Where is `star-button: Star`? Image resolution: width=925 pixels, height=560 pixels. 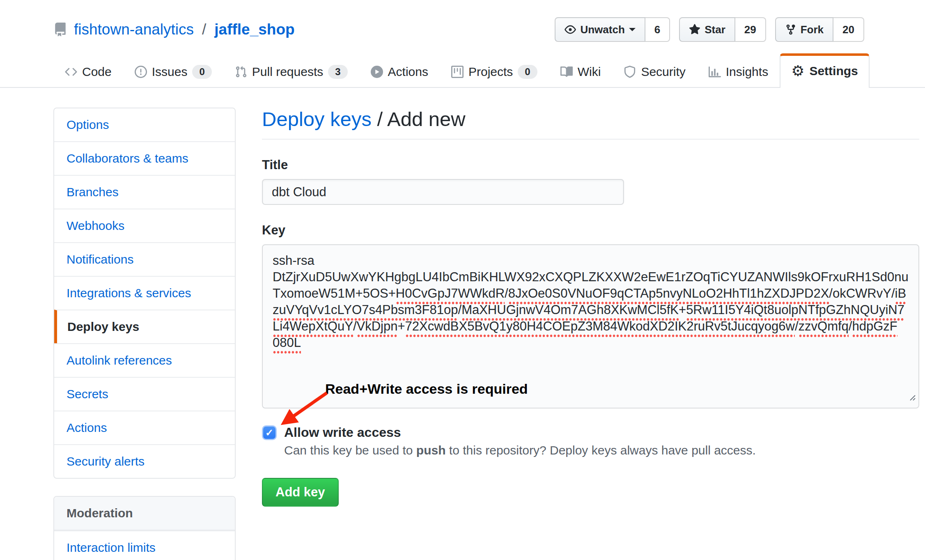 star-button: Star is located at coordinates (707, 30).